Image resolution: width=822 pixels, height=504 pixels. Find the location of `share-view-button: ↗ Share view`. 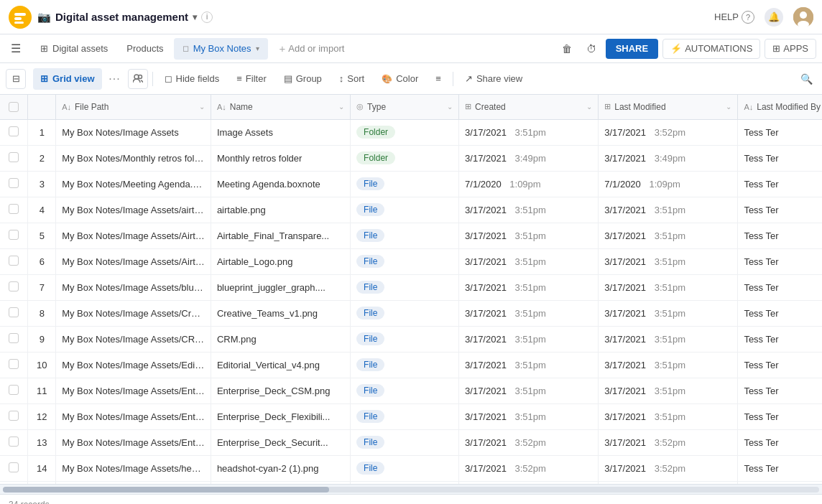

share-view-button: ↗ Share view is located at coordinates (494, 79).